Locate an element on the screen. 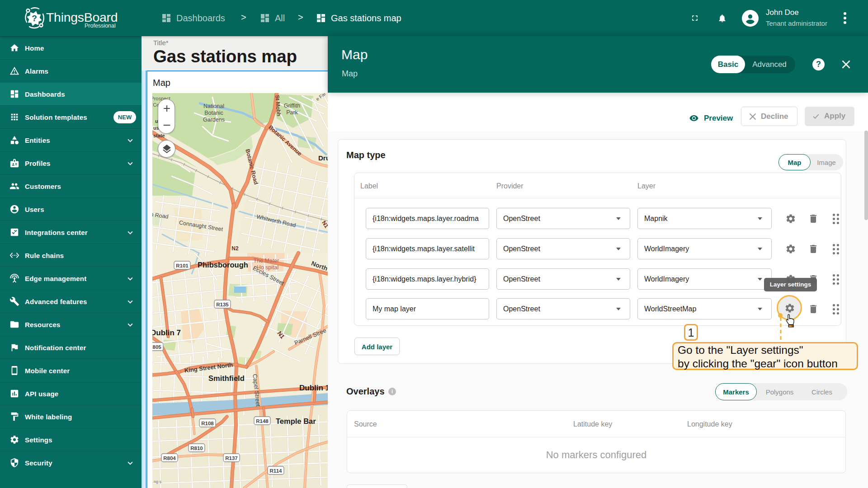 The image size is (868, 488). svg-text: National is located at coordinates (214, 106).